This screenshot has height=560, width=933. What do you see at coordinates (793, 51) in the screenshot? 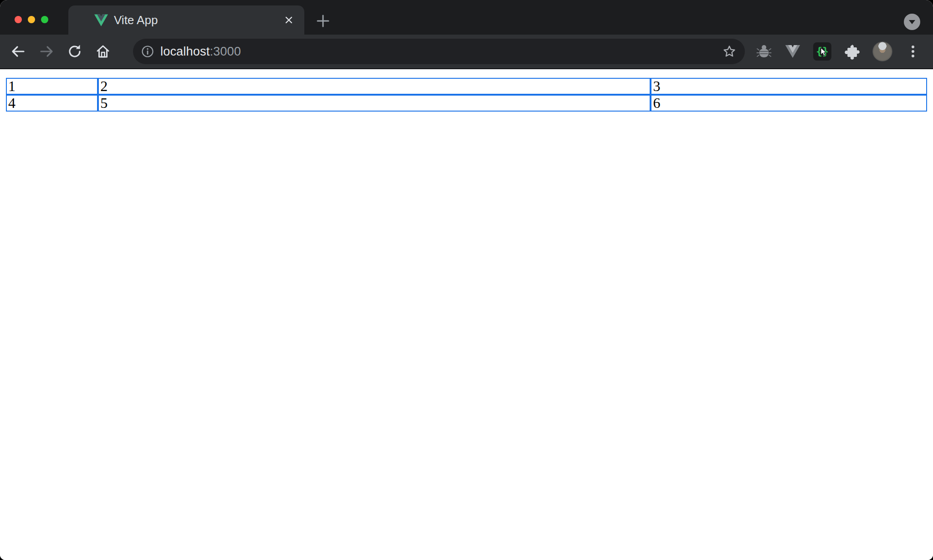
I see `vue-devtools-icon` at bounding box center [793, 51].